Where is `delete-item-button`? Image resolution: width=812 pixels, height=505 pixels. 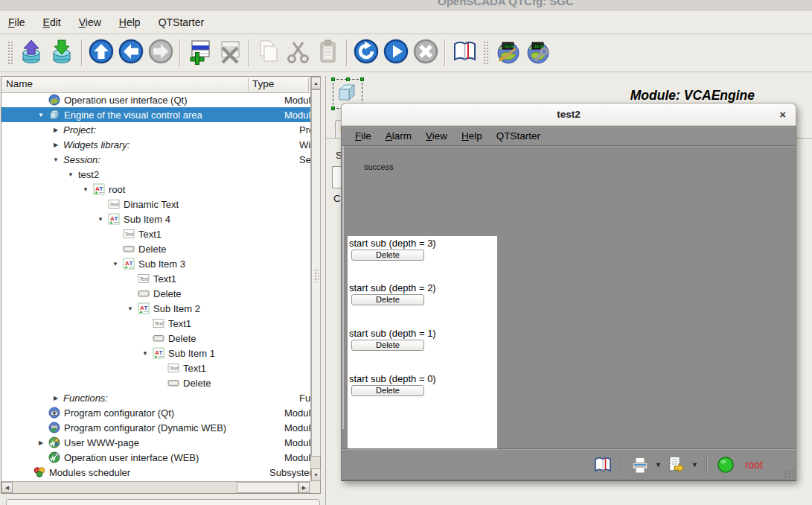 delete-item-button is located at coordinates (229, 53).